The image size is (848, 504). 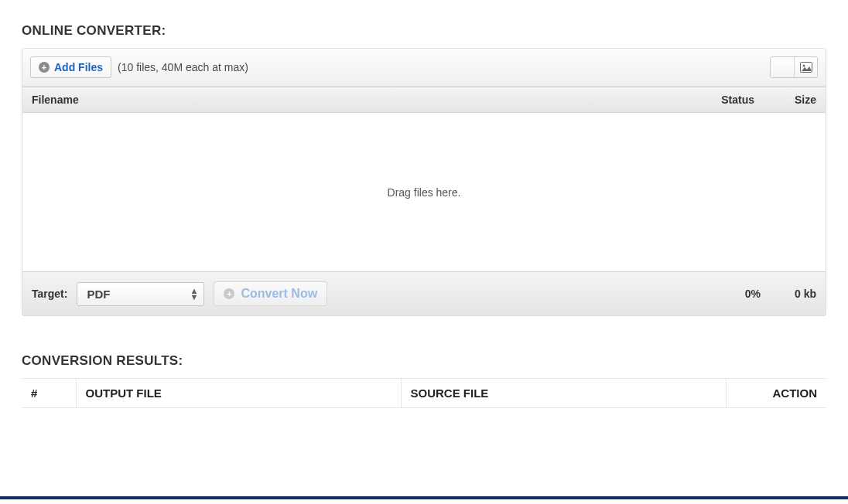 What do you see at coordinates (271, 294) in the screenshot?
I see `convert-now-button: + Convert Now` at bounding box center [271, 294].